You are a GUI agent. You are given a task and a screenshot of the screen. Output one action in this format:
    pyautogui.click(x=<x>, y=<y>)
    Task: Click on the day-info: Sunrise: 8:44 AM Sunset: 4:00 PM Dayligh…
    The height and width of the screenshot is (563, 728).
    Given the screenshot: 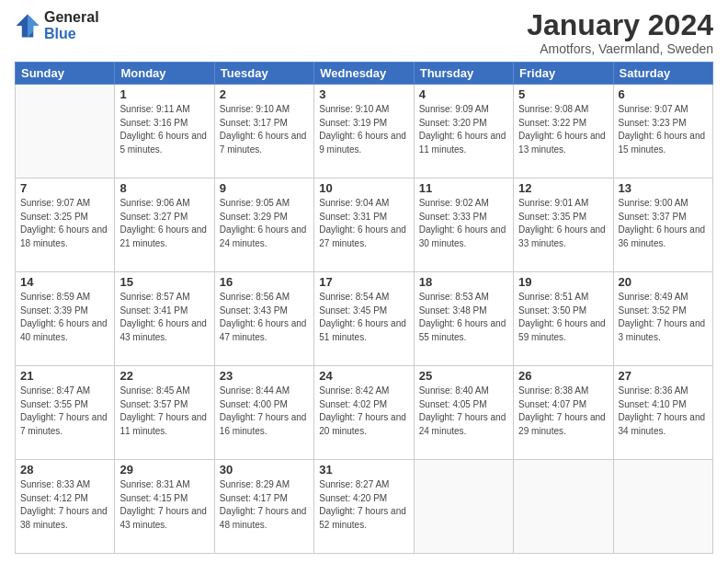 What is the action you would take?
    pyautogui.click(x=265, y=411)
    